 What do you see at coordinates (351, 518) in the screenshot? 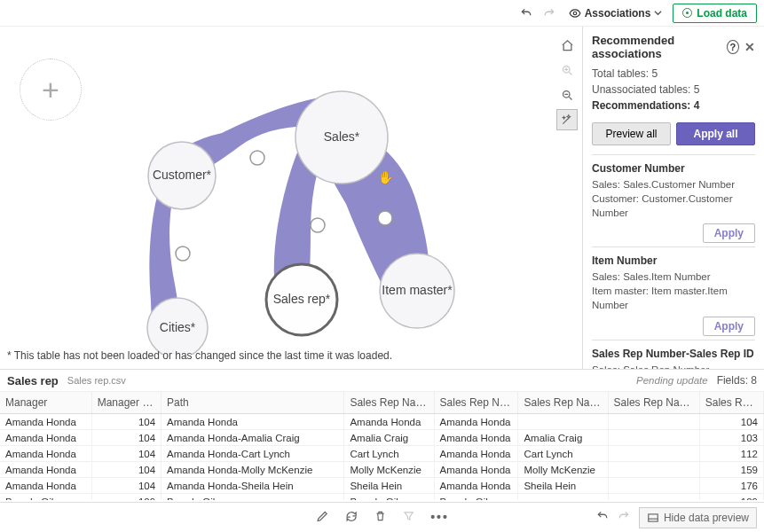
I see `refresh-icon` at bounding box center [351, 518].